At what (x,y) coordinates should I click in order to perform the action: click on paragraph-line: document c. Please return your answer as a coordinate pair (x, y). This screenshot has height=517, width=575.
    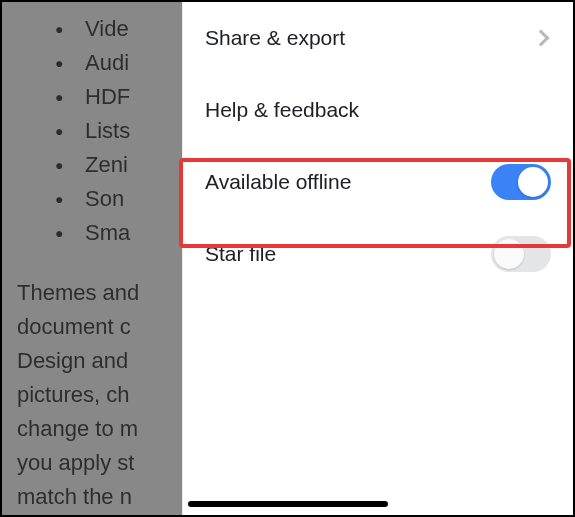
    Looking at the image, I should click on (100, 327).